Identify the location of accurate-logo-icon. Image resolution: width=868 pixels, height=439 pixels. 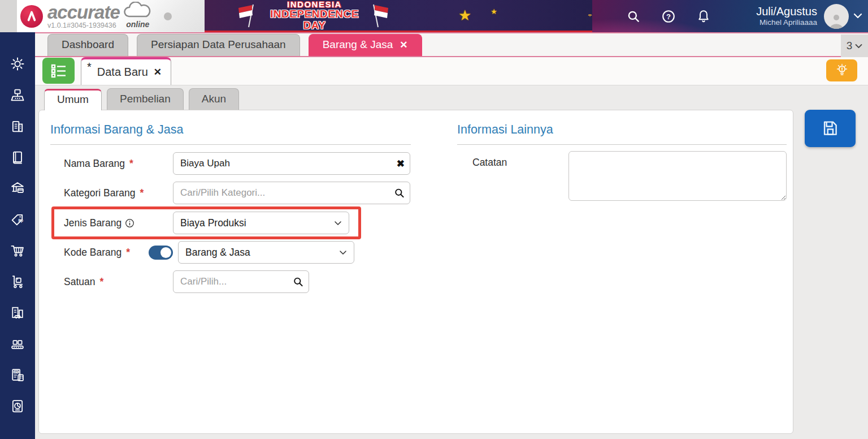
(32, 16).